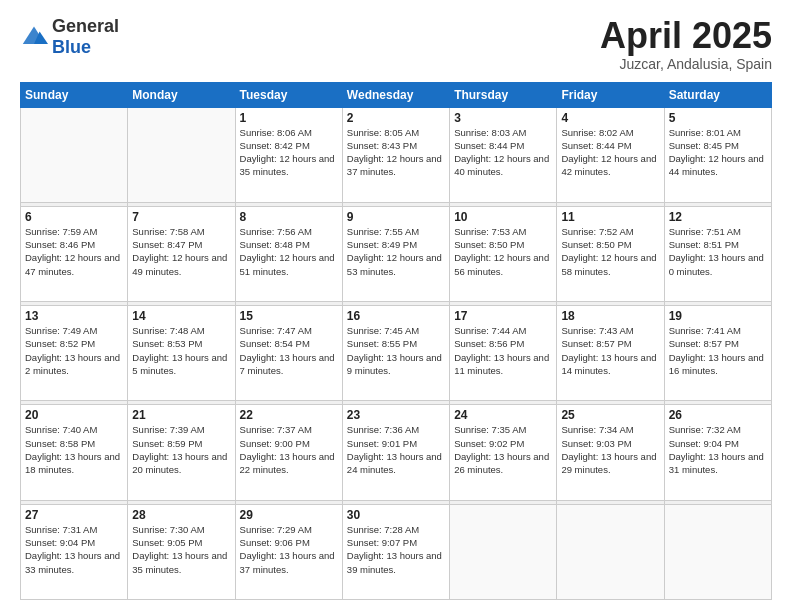  What do you see at coordinates (396, 515) in the screenshot?
I see `day-number: 30` at bounding box center [396, 515].